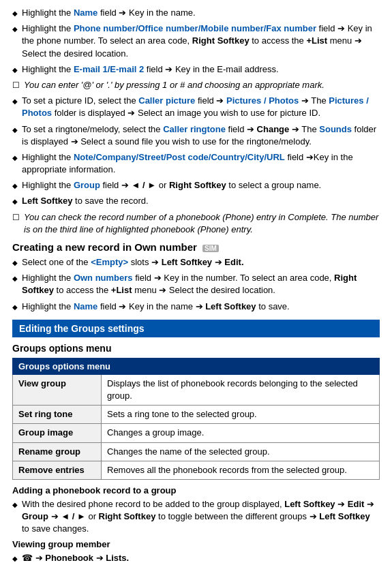 Image resolution: width=392 pixels, height=565 pixels. I want to click on table-cell-description: Displays the list of phonebook records b…, so click(241, 390).